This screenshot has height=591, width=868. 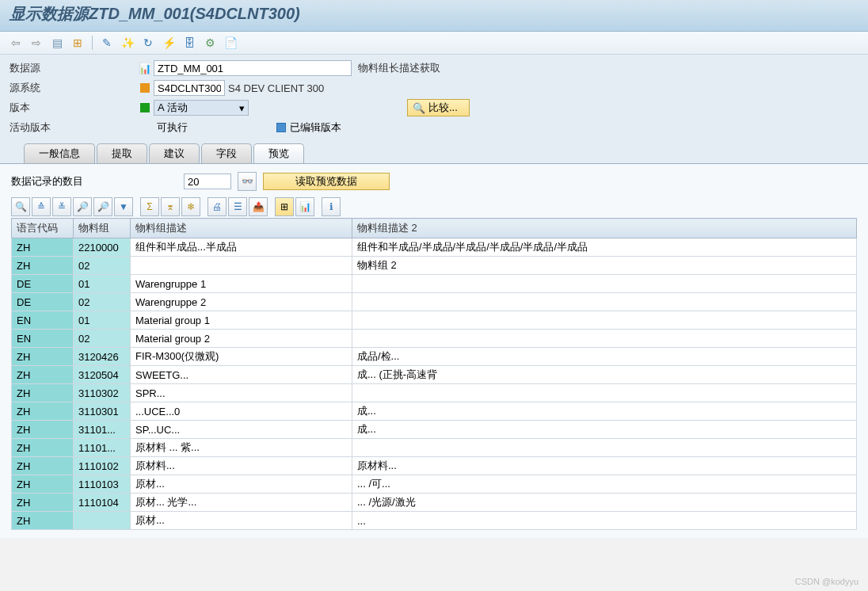 What do you see at coordinates (189, 88) in the screenshot?
I see `sourcesys-input` at bounding box center [189, 88].